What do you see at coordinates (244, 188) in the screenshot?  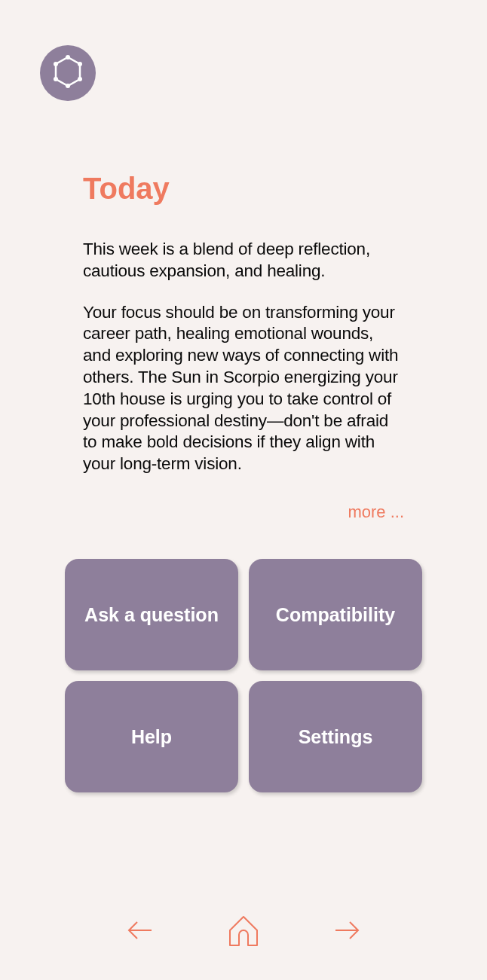 I see `page-title: Today` at bounding box center [244, 188].